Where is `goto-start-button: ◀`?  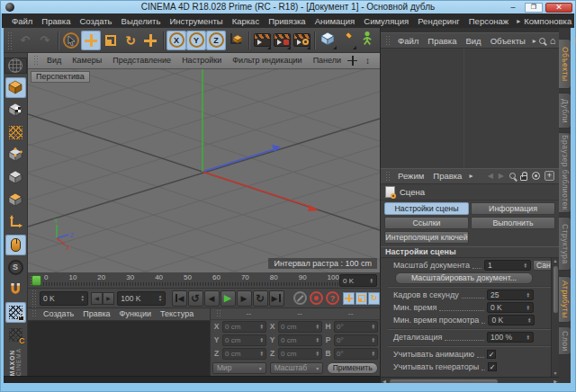 goto-start-button: ◀ is located at coordinates (180, 298).